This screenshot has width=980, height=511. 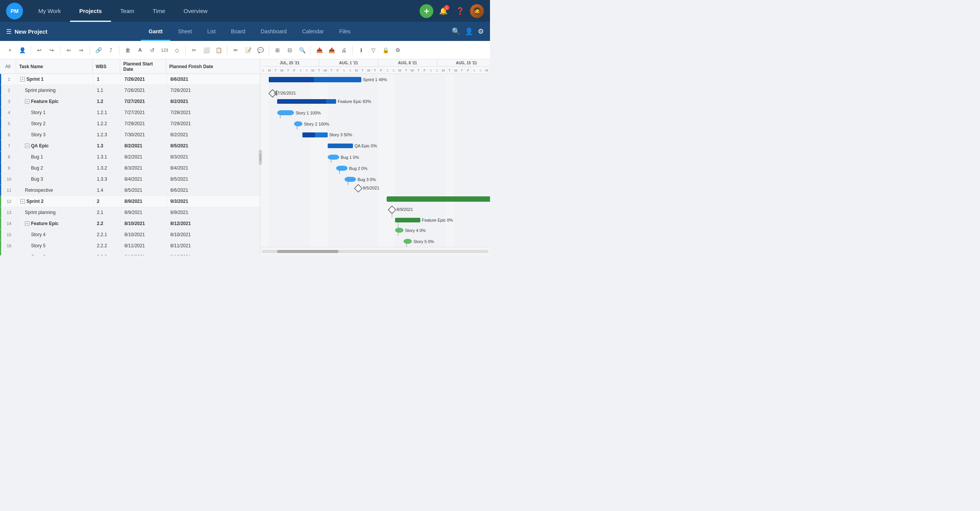 What do you see at coordinates (345, 31) in the screenshot?
I see `tab-files: Files` at bounding box center [345, 31].